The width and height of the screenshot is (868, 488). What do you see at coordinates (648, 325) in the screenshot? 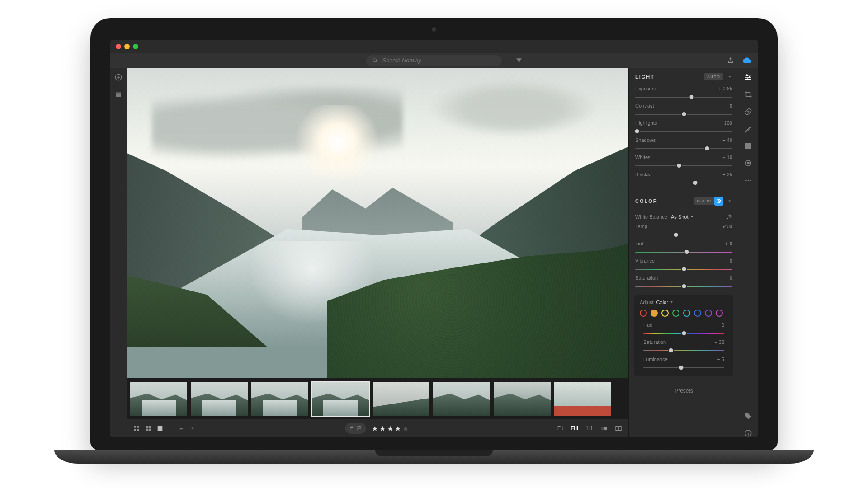
I see `mixer-hue-label: Hue` at bounding box center [648, 325].